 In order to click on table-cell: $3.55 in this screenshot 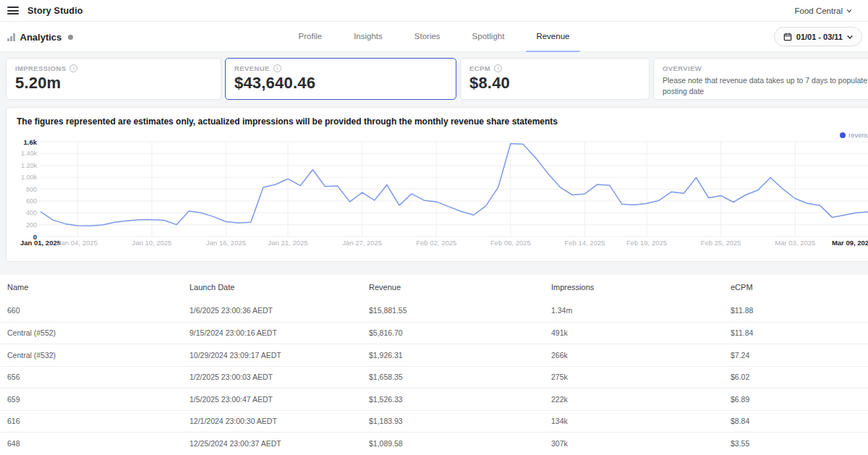, I will do `click(799, 443)`.